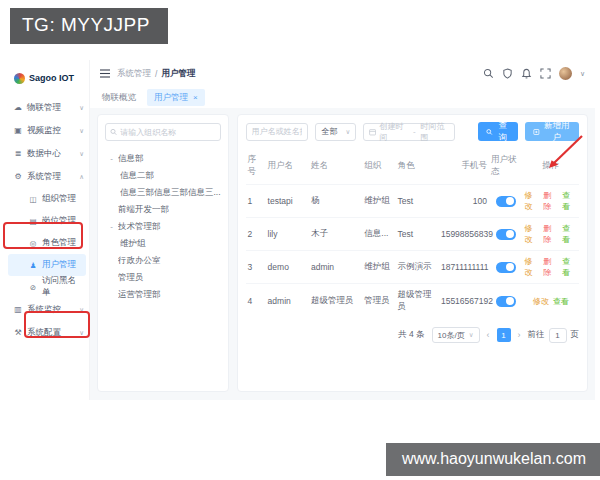 The height and width of the screenshot is (480, 600). I want to click on watermark-banner: www.haoyunwukelan.com, so click(493, 460).